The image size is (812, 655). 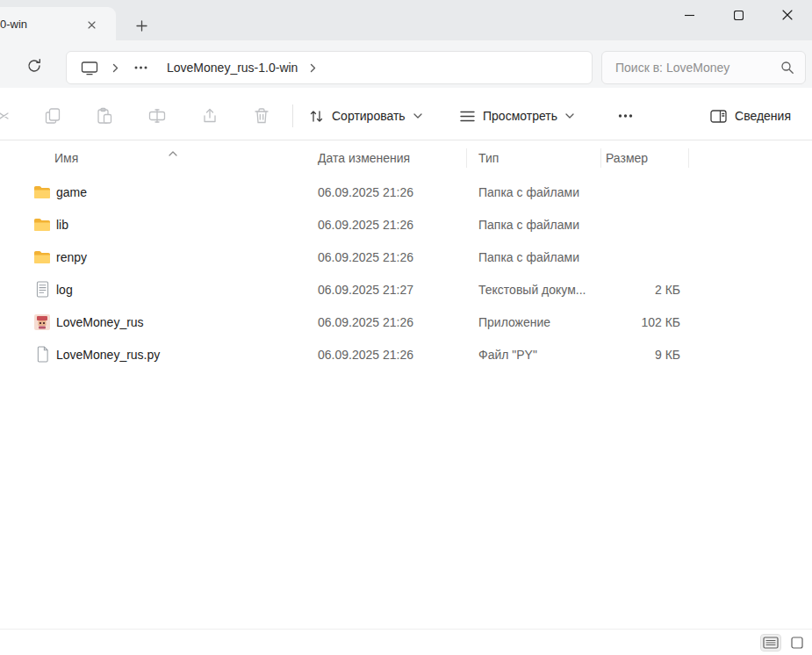 I want to click on window-titlebar: 0-win, so click(x=406, y=20).